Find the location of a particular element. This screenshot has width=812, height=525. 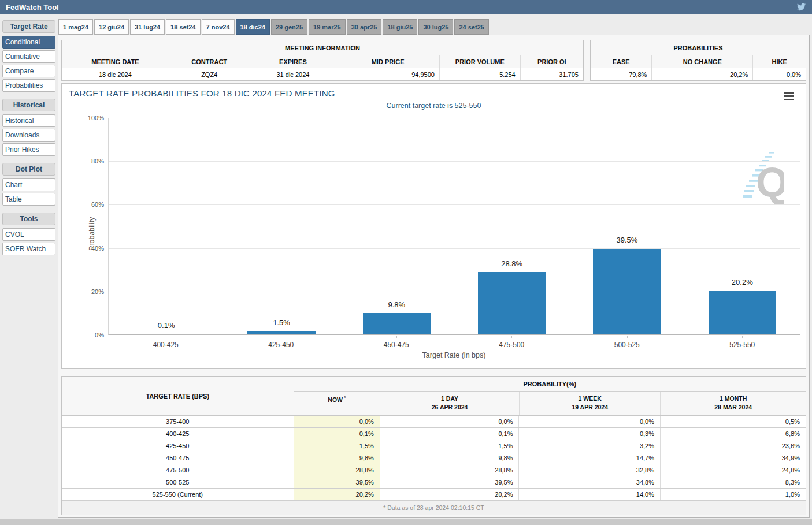

sidebar-item-prior-hikes: Prior Hikes is located at coordinates (29, 150).